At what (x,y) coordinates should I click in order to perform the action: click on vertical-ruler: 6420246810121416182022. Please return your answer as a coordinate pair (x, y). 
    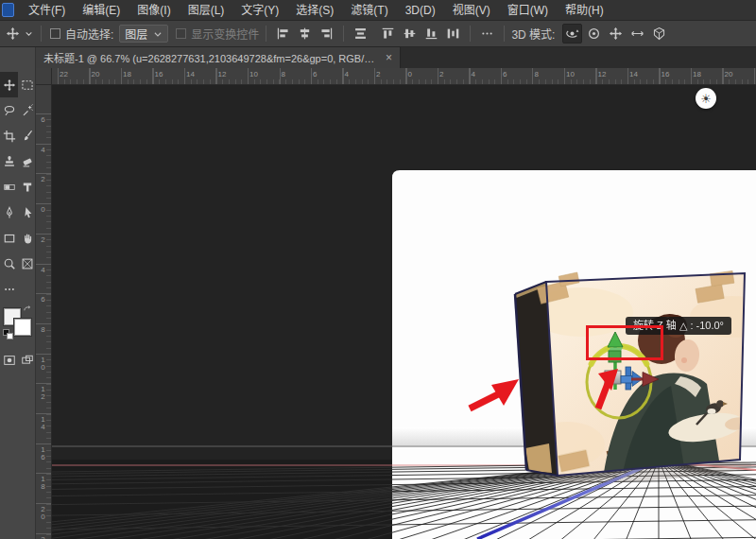
    Looking at the image, I should click on (43, 312).